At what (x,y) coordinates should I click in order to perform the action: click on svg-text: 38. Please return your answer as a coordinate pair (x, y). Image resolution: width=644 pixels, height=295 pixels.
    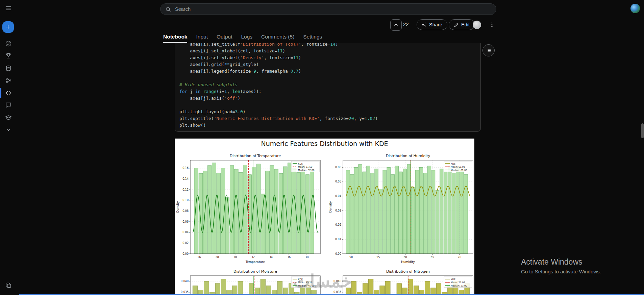
    Looking at the image, I should click on (307, 257).